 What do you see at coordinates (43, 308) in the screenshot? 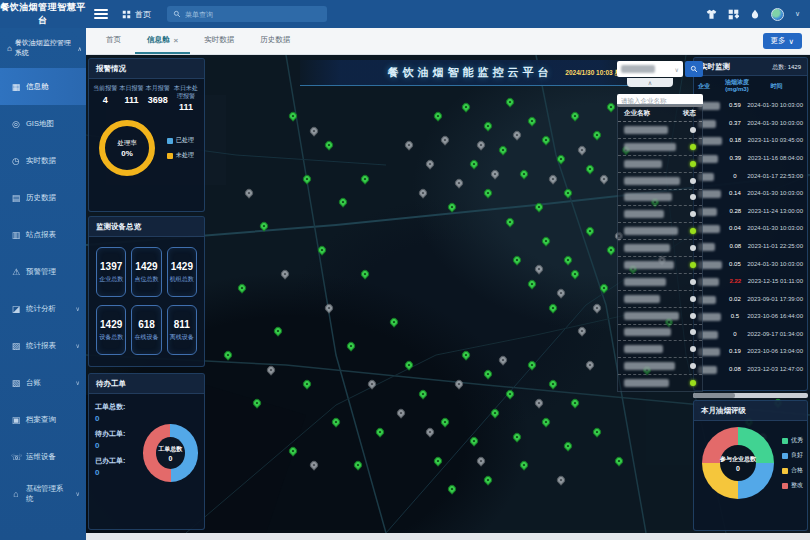
I see `sidebar-item-stat-analysis: ◪统计分析∨` at bounding box center [43, 308].